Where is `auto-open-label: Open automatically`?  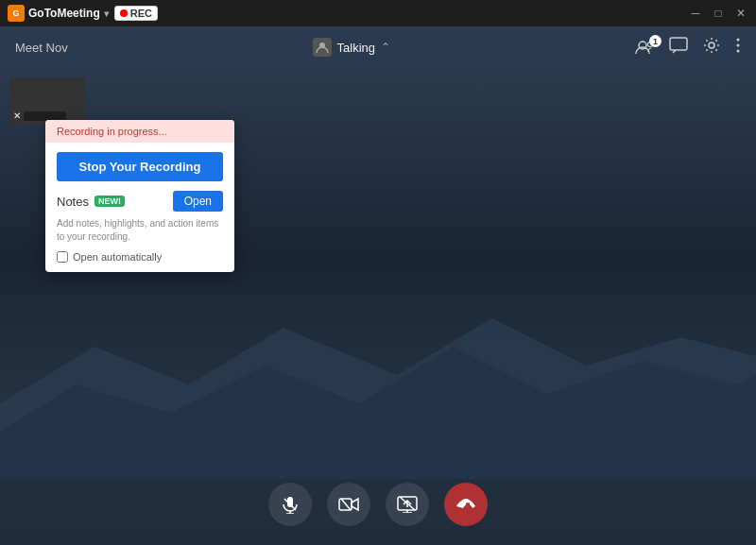
auto-open-label: Open automatically is located at coordinates (117, 257).